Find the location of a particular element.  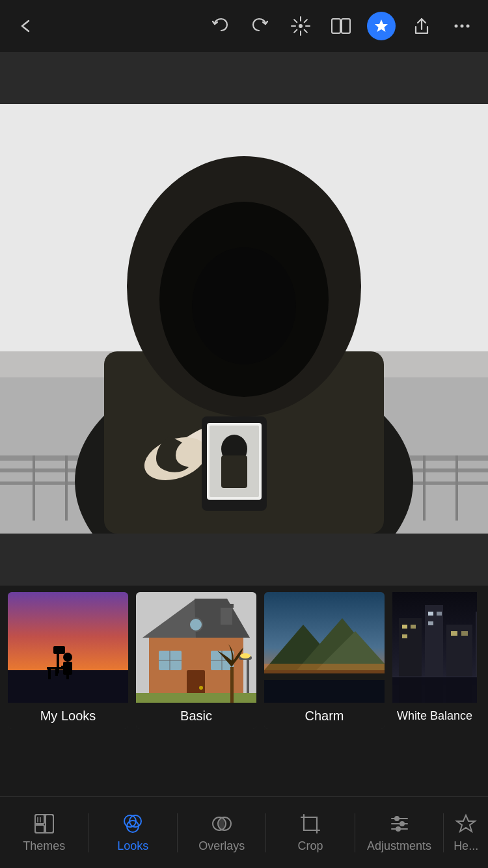

adjustments-label: Adjustments is located at coordinates (400, 846).